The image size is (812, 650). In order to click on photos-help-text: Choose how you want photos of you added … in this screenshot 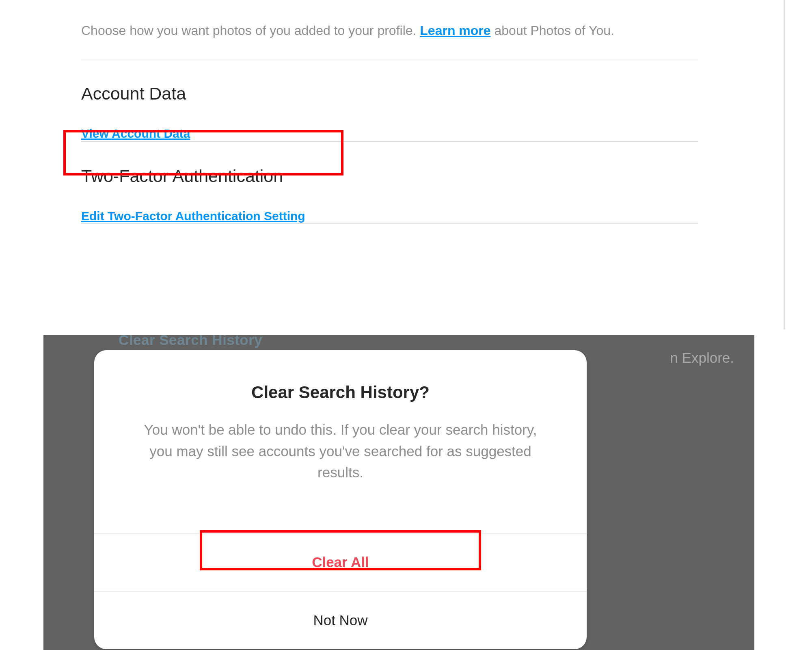, I will do `click(390, 31)`.